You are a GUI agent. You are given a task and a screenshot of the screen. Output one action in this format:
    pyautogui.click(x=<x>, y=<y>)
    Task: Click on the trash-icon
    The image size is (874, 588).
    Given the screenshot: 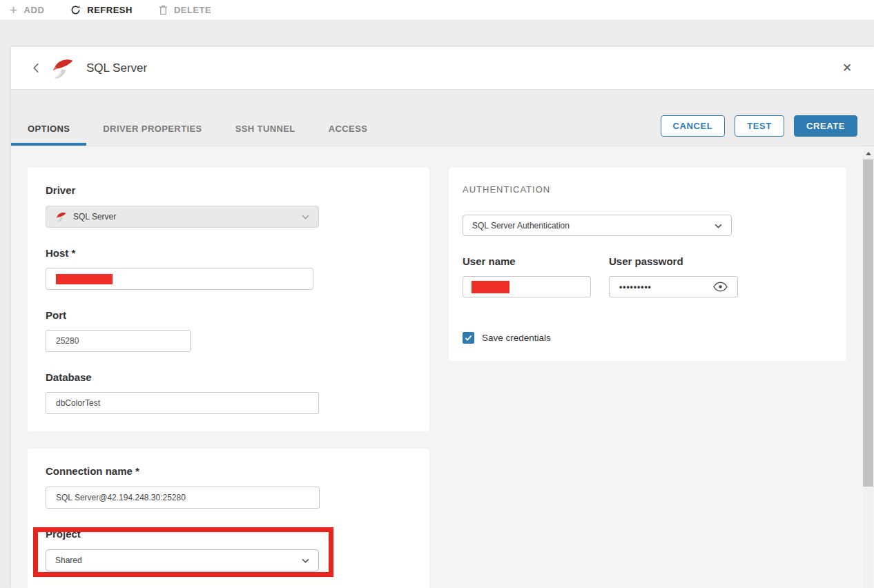 What is the action you would take?
    pyautogui.click(x=163, y=10)
    